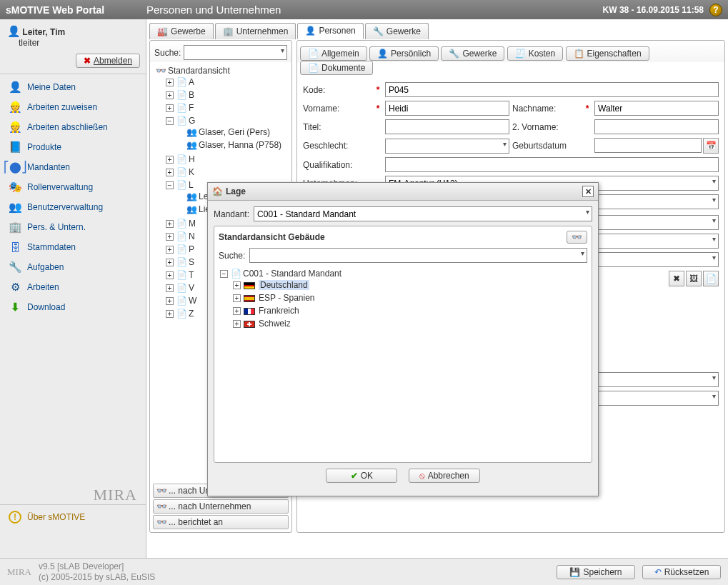 Image resolution: width=728 pixels, height=585 pixels. I want to click on kode-input, so click(552, 90).